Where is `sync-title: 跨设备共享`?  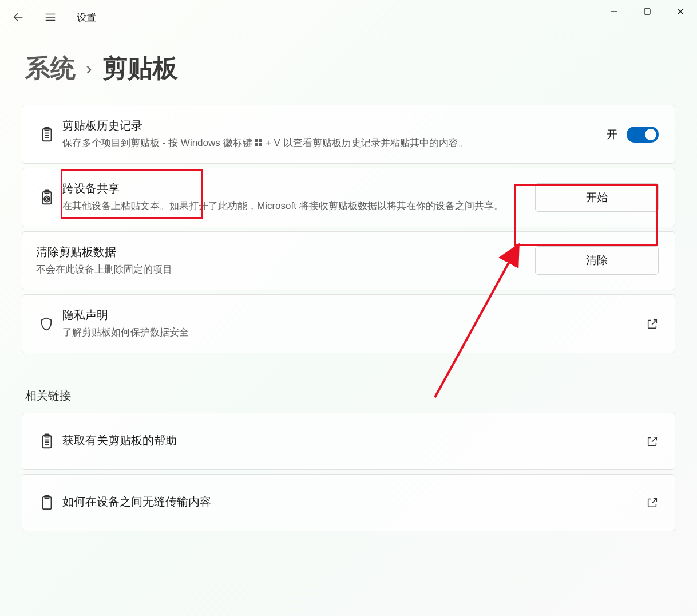 sync-title: 跨设备共享 is located at coordinates (295, 189).